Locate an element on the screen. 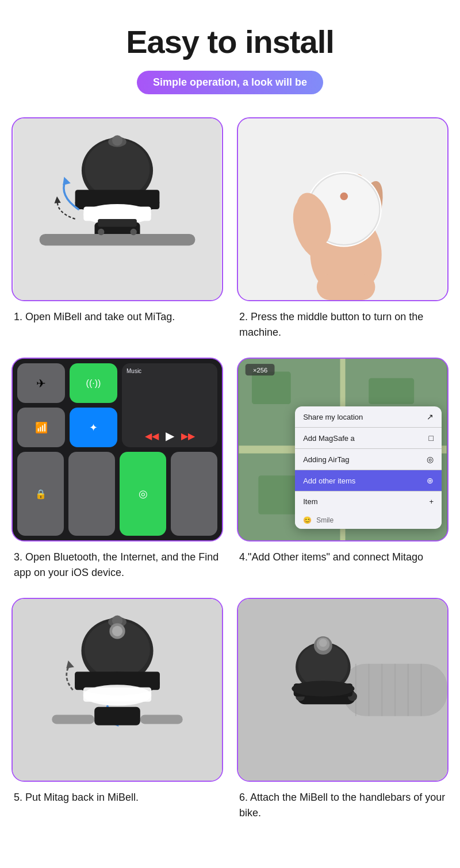  step-2-caption: 2. Press the middle button to turn on th… is located at coordinates (343, 325).